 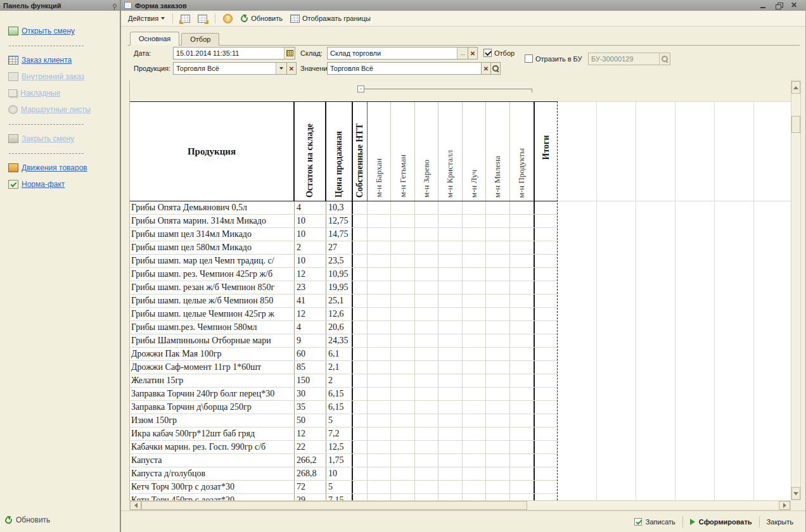 I want to click on generate-button: Сформировать, so click(x=721, y=522).